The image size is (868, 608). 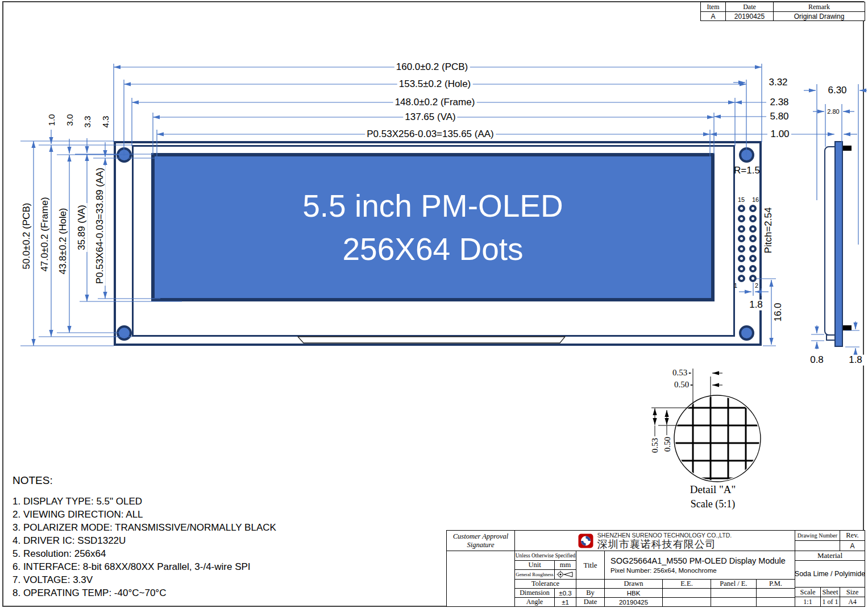 I want to click on revision-header-remark: Remark, so click(x=819, y=7).